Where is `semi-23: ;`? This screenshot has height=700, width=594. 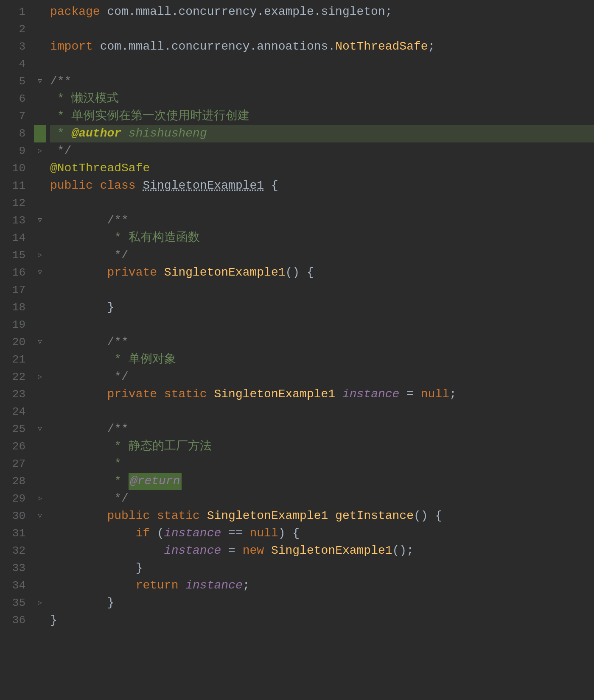 semi-23: ; is located at coordinates (453, 394).